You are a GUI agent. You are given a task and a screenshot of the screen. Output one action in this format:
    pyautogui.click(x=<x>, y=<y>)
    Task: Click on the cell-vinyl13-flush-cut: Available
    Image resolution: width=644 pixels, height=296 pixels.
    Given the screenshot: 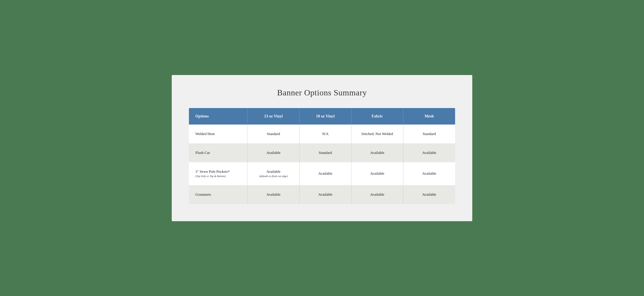 What is the action you would take?
    pyautogui.click(x=274, y=153)
    